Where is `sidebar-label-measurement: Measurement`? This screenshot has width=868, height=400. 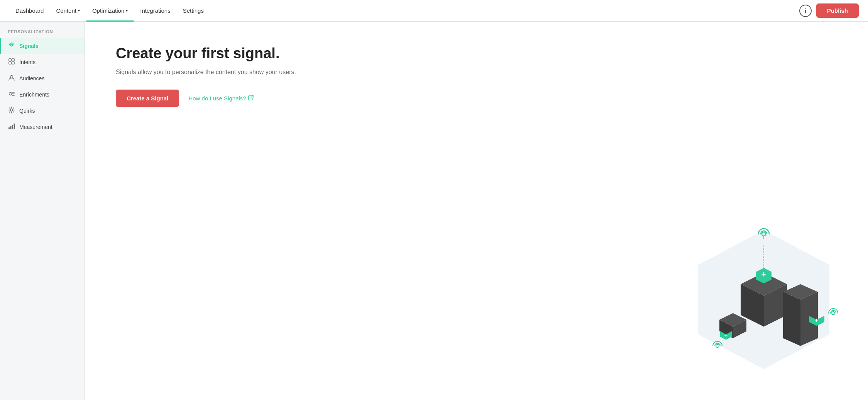 sidebar-label-measurement: Measurement is located at coordinates (36, 127).